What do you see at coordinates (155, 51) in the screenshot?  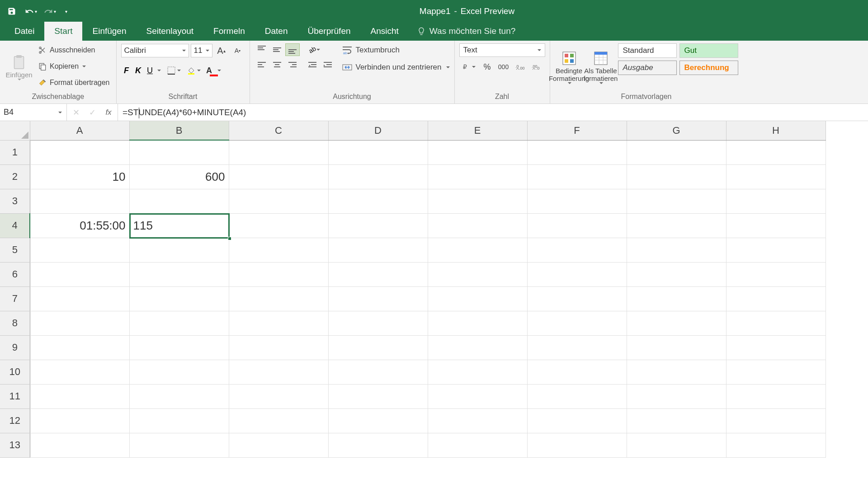 I see `font-name-select: Calibri` at bounding box center [155, 51].